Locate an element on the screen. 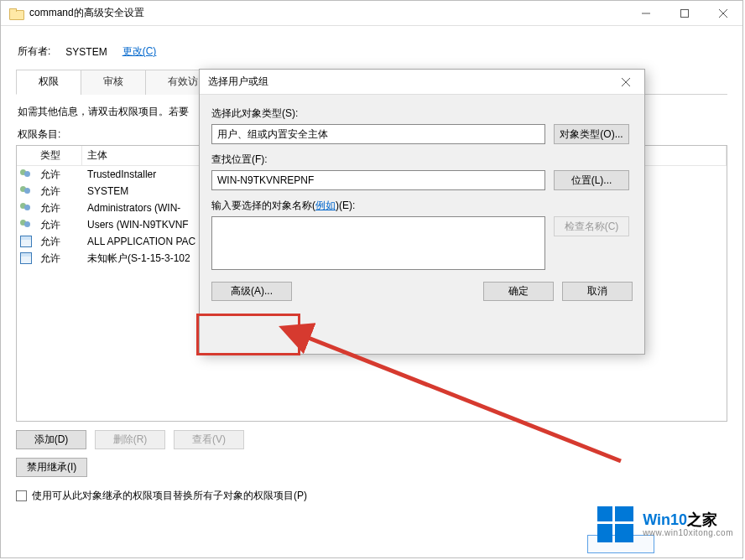 Image resolution: width=745 pixels, height=560 pixels. tab-audit-label: 审核 is located at coordinates (113, 81).